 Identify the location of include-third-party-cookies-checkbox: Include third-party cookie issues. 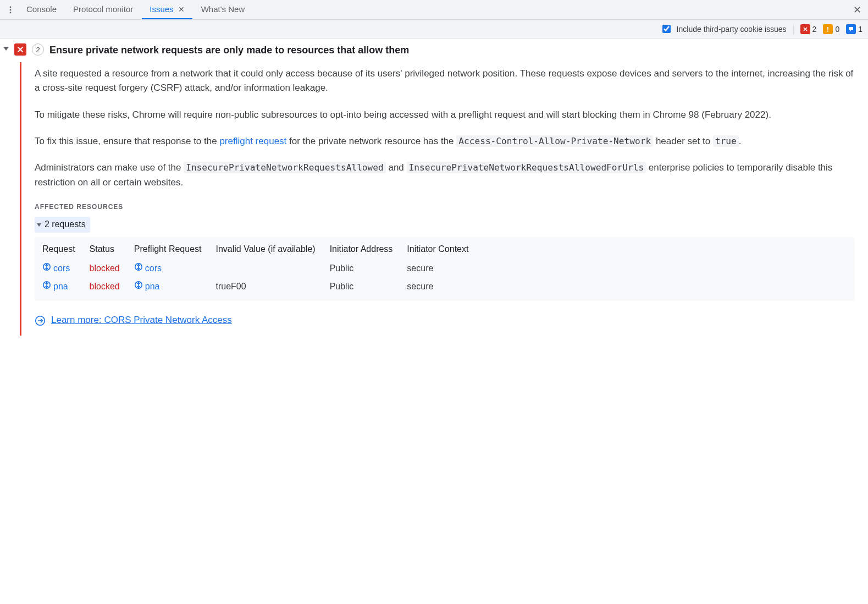
(723, 29).